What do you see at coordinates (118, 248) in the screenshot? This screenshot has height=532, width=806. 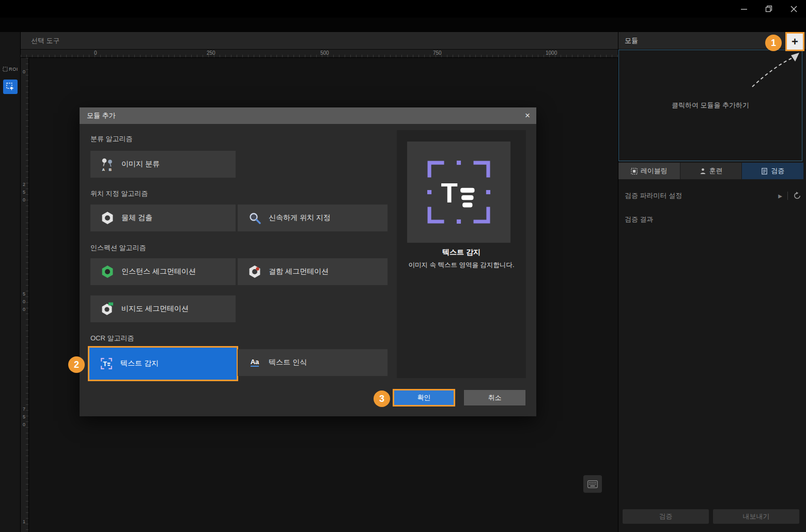 I see `group-label-inspection: 인스펙션 알고리즘` at bounding box center [118, 248].